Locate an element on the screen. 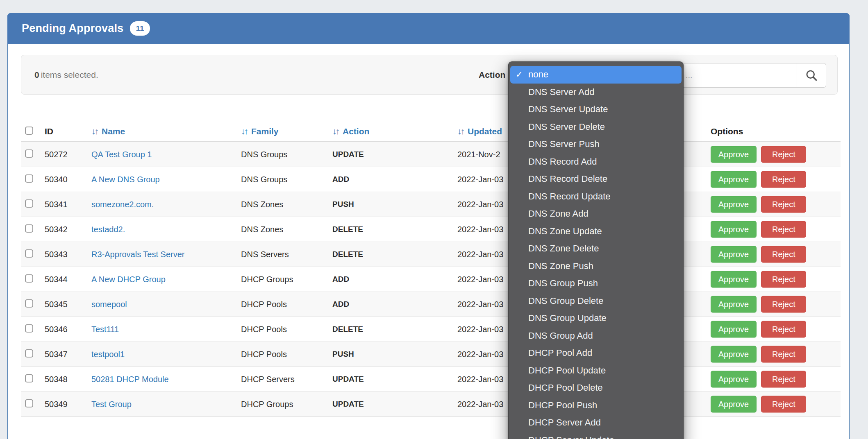  row-name-link: A New DNS Group is located at coordinates (125, 179).